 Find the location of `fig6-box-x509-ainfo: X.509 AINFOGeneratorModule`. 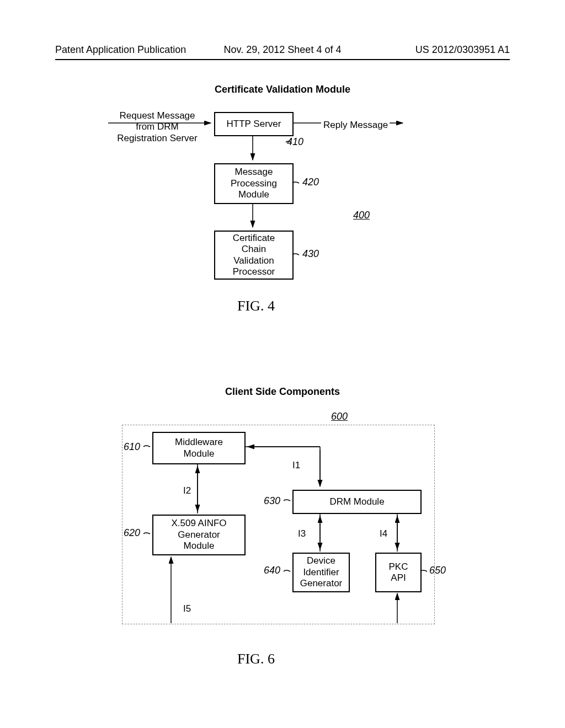

fig6-box-x509-ainfo: X.509 AINFOGeneratorModule is located at coordinates (199, 535).